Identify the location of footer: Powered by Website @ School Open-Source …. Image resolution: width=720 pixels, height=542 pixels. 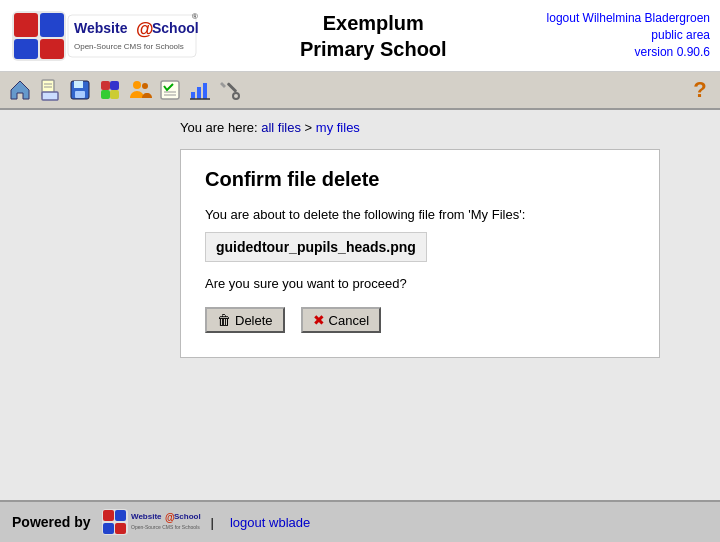
(360, 521).